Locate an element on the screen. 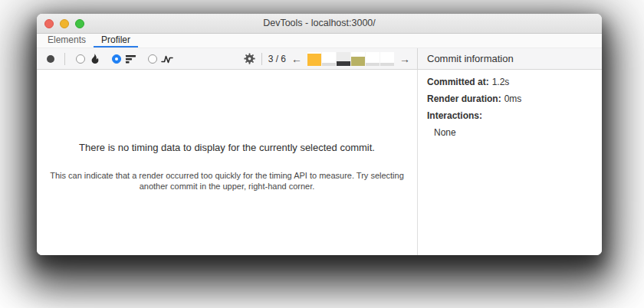  interactions-chart-icon is located at coordinates (167, 59).